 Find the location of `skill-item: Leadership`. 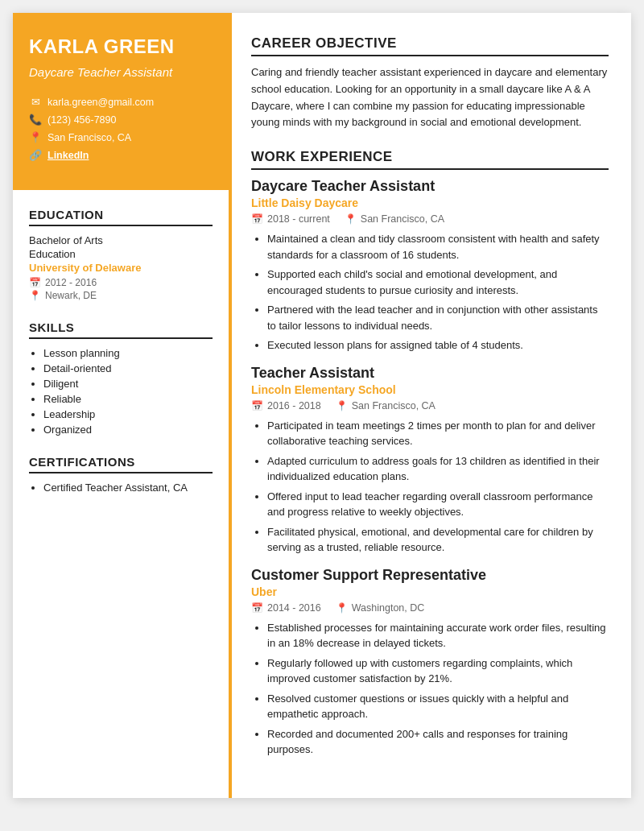

skill-item: Leadership is located at coordinates (128, 414).